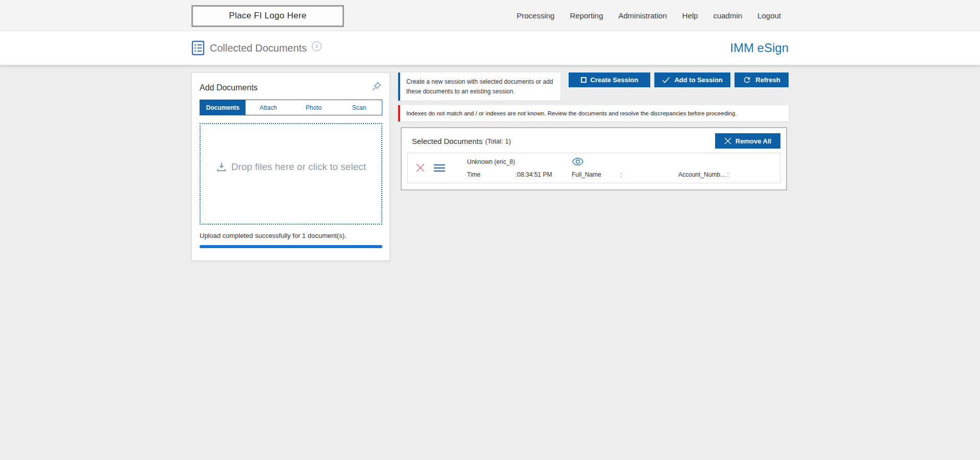 Image resolution: width=980 pixels, height=460 pixels. Describe the element at coordinates (728, 15) in the screenshot. I see `nav-user-cuadmin: cuadmin` at that location.